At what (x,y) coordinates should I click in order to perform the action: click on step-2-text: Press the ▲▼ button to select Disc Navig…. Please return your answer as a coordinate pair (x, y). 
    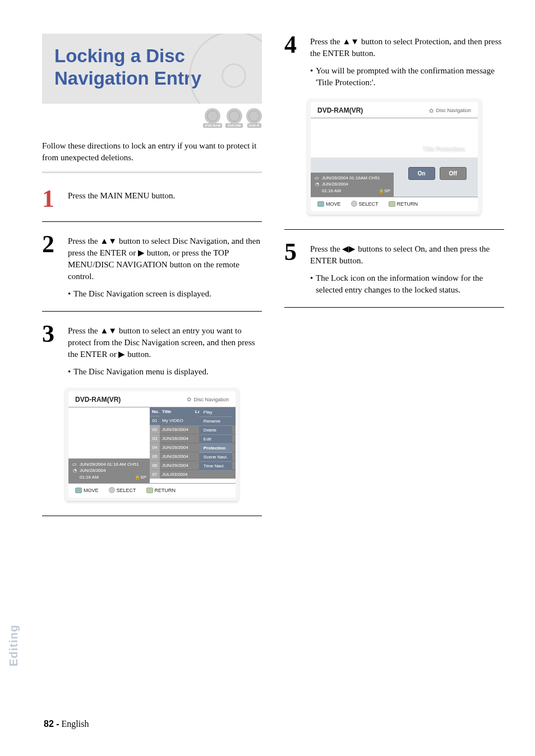
    Looking at the image, I should click on (164, 259).